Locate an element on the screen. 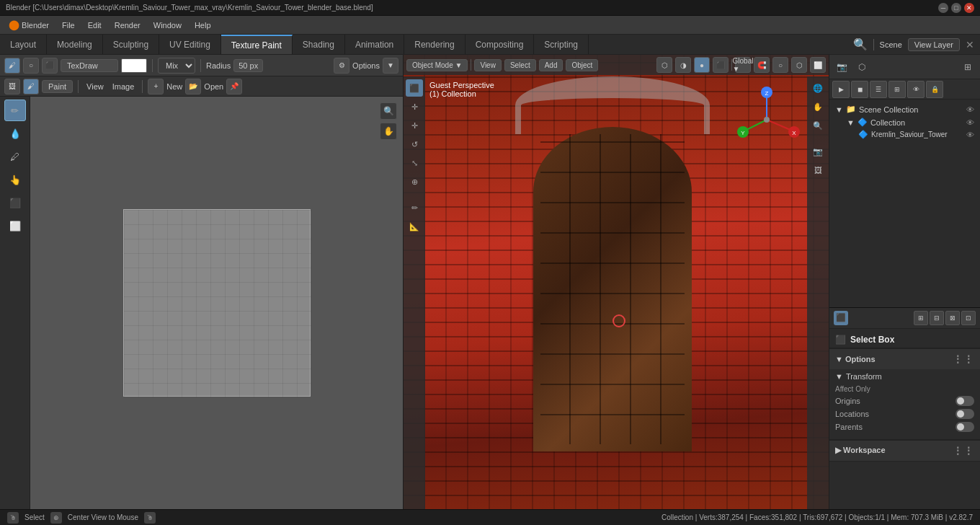 The height and width of the screenshot is (525, 980). tab-uv-editing: UV Editing is located at coordinates (190, 45).